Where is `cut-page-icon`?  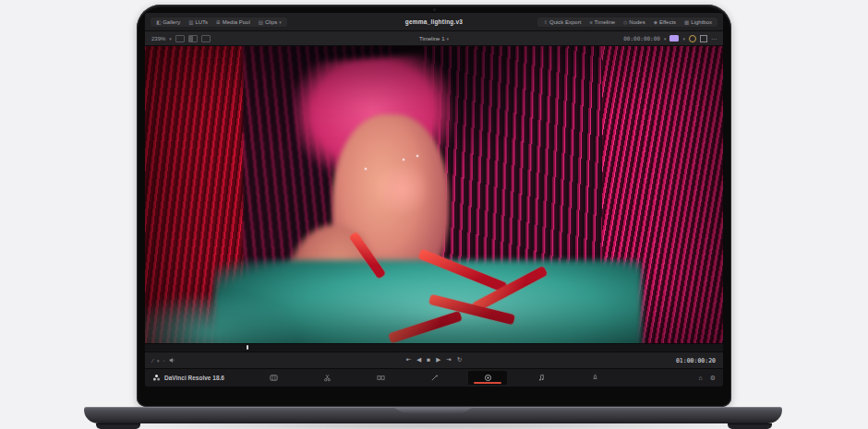 cut-page-icon is located at coordinates (327, 378).